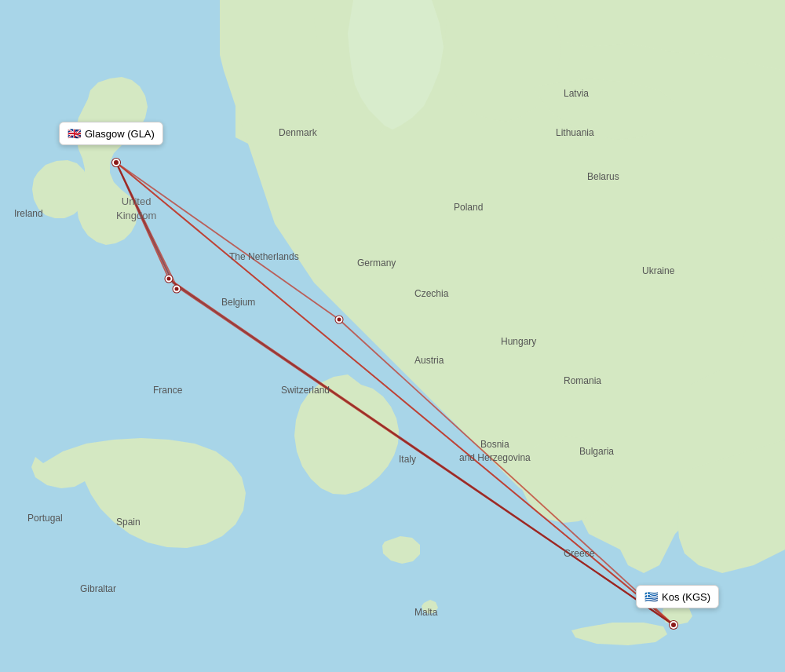  What do you see at coordinates (686, 597) in the screenshot?
I see `kos-label-text: Kos (KGS)` at bounding box center [686, 597].